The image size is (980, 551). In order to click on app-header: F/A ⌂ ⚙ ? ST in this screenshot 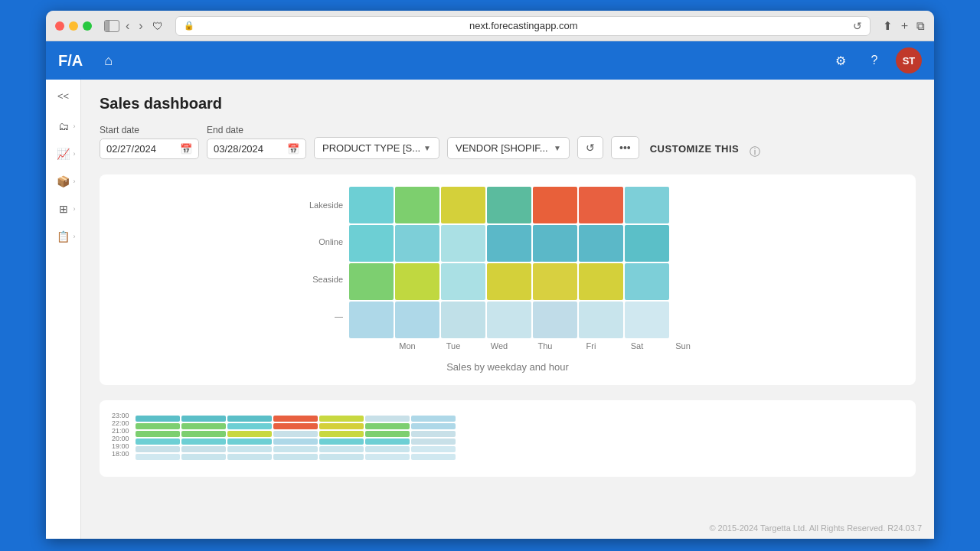, I will do `click(490, 60)`.